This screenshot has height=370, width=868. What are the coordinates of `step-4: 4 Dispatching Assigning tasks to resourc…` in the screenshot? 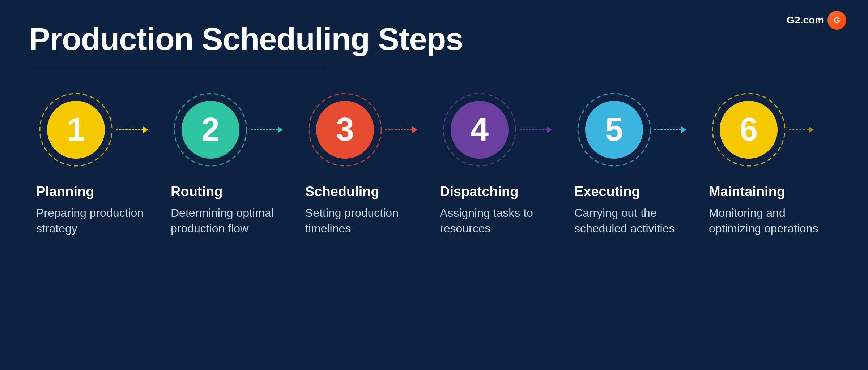 It's located at (501, 163).